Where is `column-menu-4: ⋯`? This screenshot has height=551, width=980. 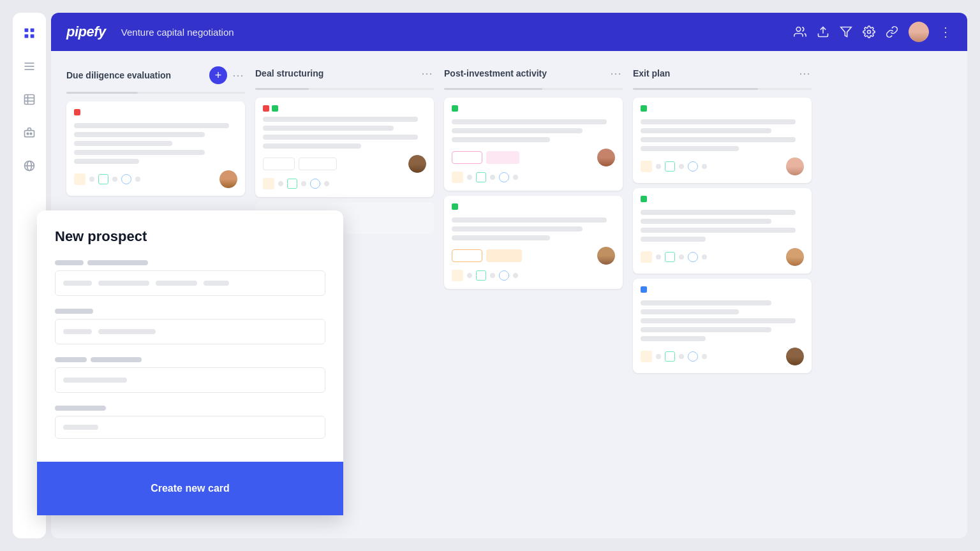
column-menu-4: ⋯ is located at coordinates (805, 73).